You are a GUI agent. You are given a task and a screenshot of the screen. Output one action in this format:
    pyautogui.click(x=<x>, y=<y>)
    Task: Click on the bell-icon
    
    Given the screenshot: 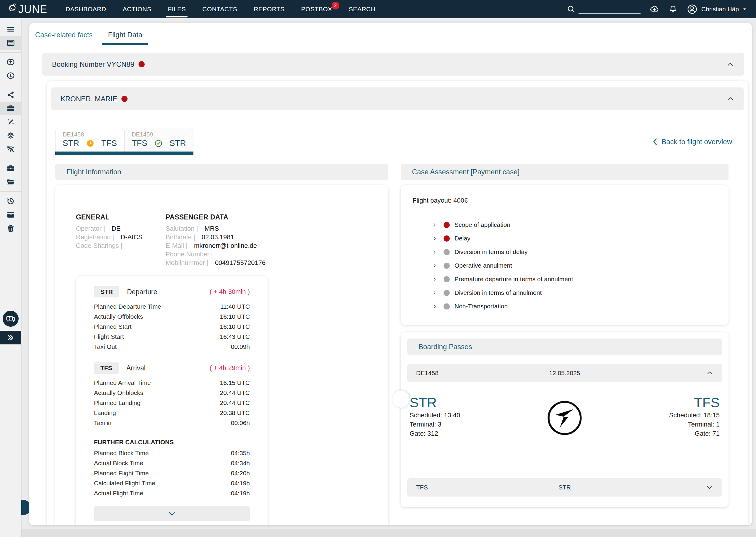 What is the action you would take?
    pyautogui.click(x=673, y=9)
    